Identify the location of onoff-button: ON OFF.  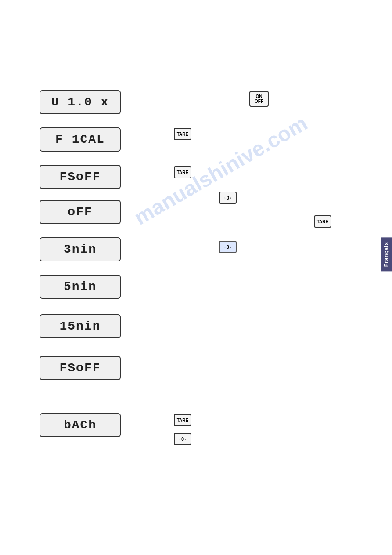
(259, 99).